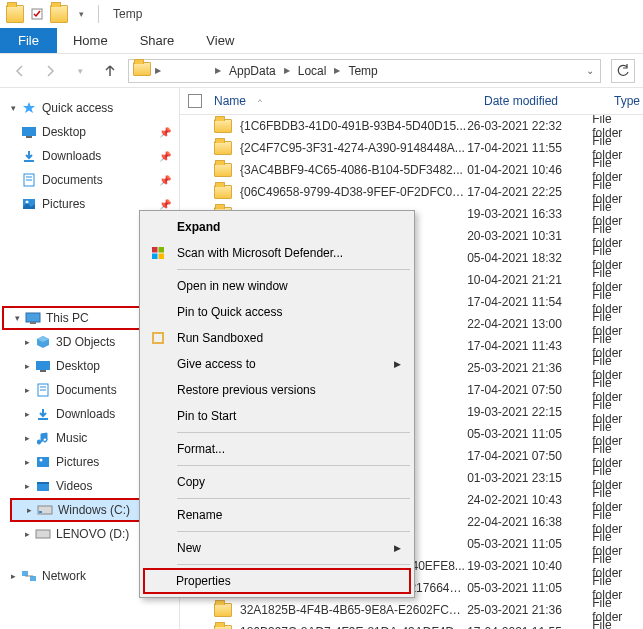 This screenshot has height=629, width=643. What do you see at coordinates (277, 390) in the screenshot?
I see `menu-restore-previous: Restore previous versions` at bounding box center [277, 390].